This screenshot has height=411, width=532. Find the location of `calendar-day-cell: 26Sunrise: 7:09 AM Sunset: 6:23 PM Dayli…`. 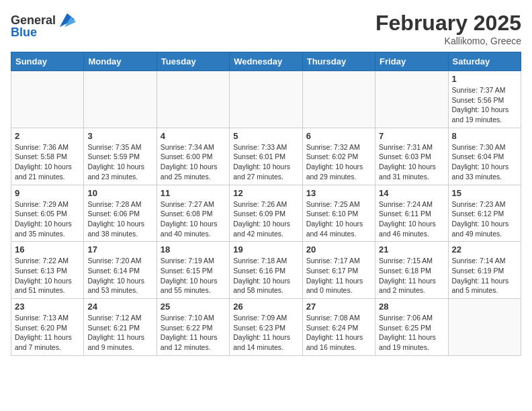

calendar-day-cell: 26Sunrise: 7:09 AM Sunset: 6:23 PM Dayli… is located at coordinates (266, 328).